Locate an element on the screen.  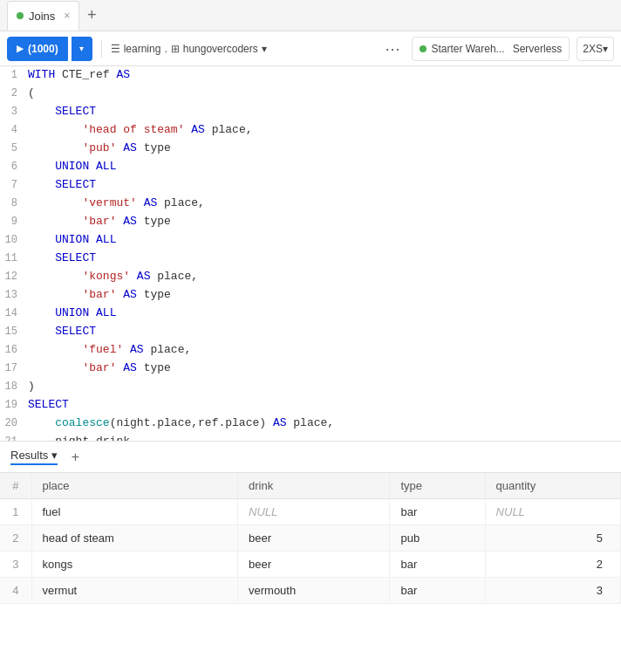
code-line: 14 UNION ALL is located at coordinates (310, 314).